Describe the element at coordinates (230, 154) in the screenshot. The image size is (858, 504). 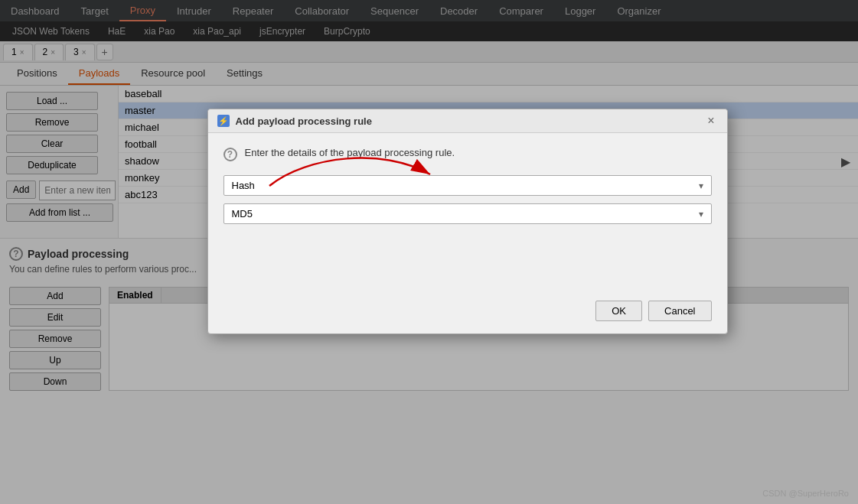
I see `modal-help-icon: ?` at that location.